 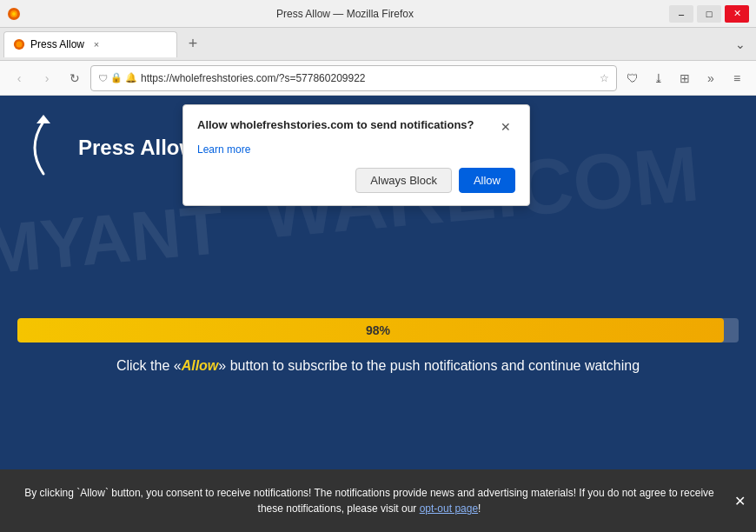 I want to click on progress-container: 98% Click the «Allow» button to subscrib…, so click(x=378, y=346).